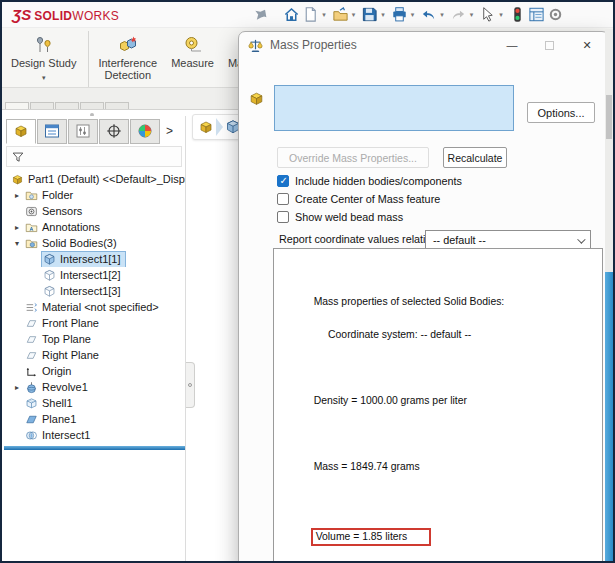 The width and height of the screenshot is (615, 563). What do you see at coordinates (609, 295) in the screenshot?
I see `right-scrollbar` at bounding box center [609, 295].